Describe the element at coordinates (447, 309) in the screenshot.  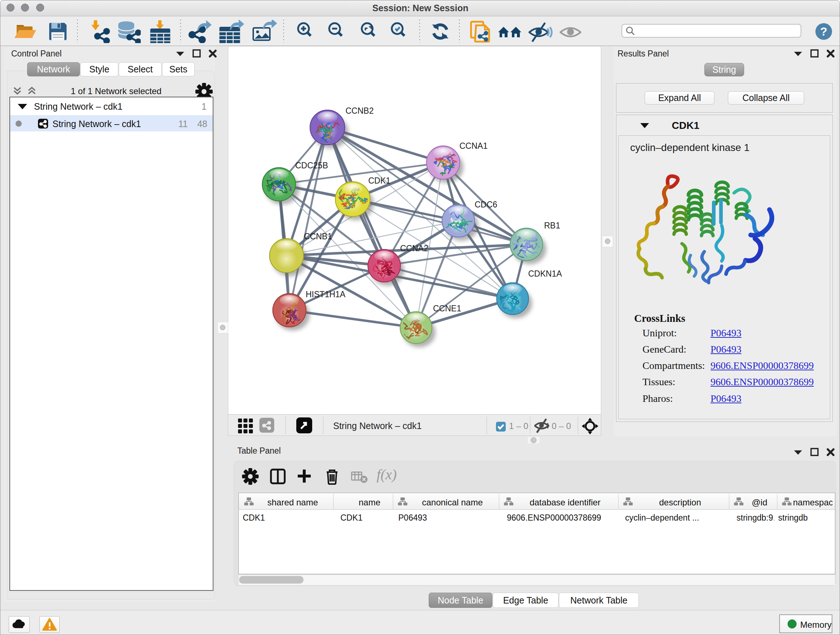
I see `svg-text: CCNE1` at that location.